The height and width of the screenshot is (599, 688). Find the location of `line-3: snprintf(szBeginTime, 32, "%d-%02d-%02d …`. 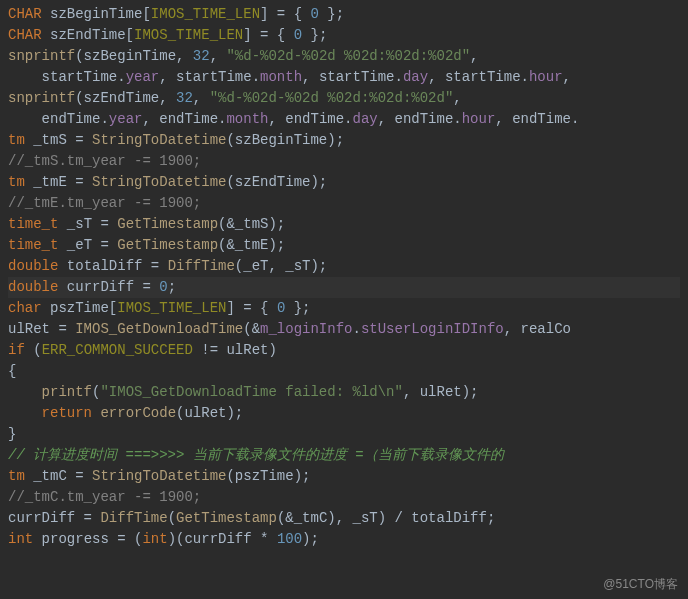

line-3: snprintf(szBeginTime, 32, "%d-%02d-%02d … is located at coordinates (244, 56).